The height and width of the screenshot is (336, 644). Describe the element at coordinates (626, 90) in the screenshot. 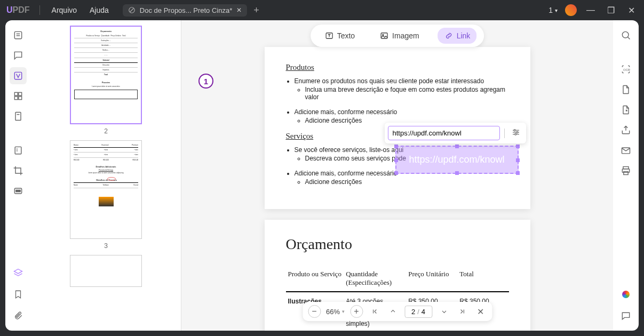

I see `export-file-icon` at that location.